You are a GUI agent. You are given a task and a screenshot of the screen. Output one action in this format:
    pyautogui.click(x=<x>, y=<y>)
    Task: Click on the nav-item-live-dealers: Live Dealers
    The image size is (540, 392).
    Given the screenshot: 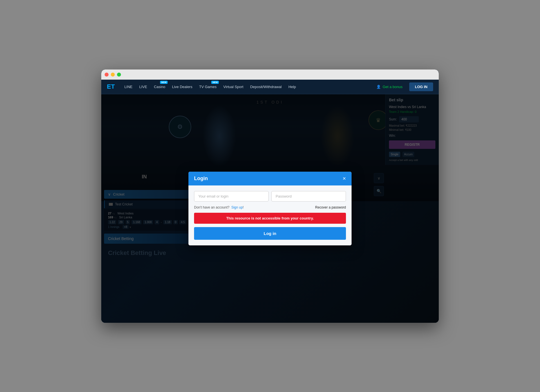 What is the action you would take?
    pyautogui.click(x=182, y=87)
    